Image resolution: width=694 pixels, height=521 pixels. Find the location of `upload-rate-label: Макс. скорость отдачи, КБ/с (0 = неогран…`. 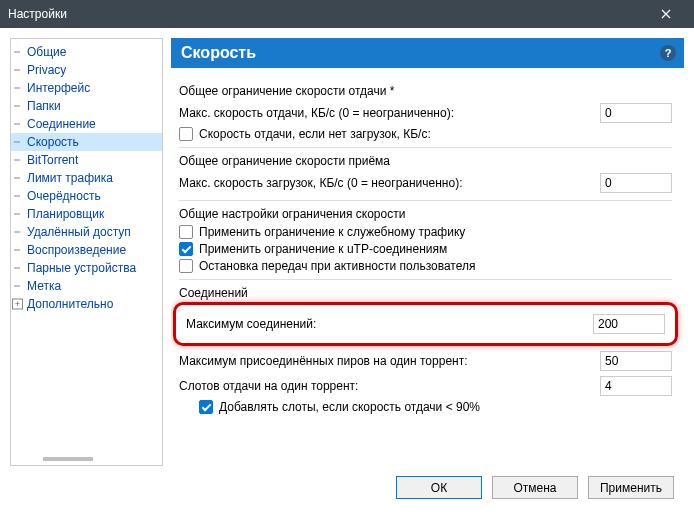

upload-rate-label: Макс. скорость отдачи, КБ/с (0 = неогран… is located at coordinates (390, 113).